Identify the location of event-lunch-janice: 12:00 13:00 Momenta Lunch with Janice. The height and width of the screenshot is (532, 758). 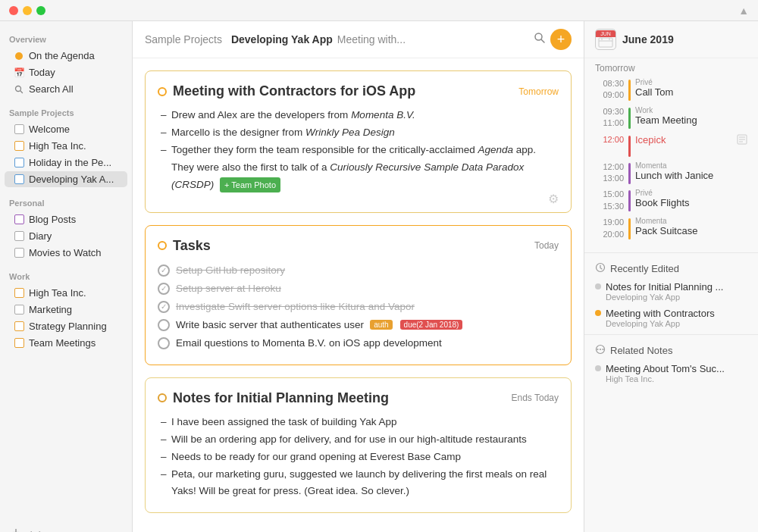
(672, 173).